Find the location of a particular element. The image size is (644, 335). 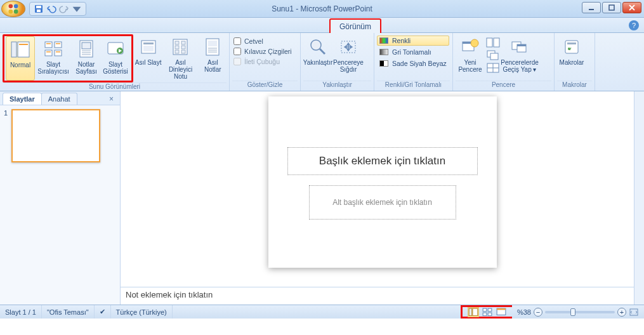

tab-view: Görünüm is located at coordinates (355, 25).